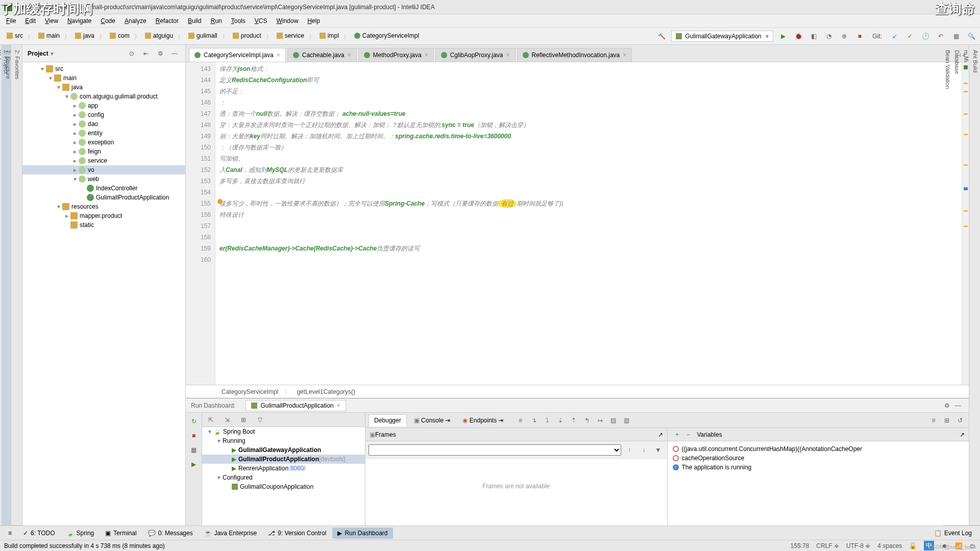 This screenshot has width=980, height=551. What do you see at coordinates (574, 420) in the screenshot?
I see `step-out-icon: ⇡` at bounding box center [574, 420].